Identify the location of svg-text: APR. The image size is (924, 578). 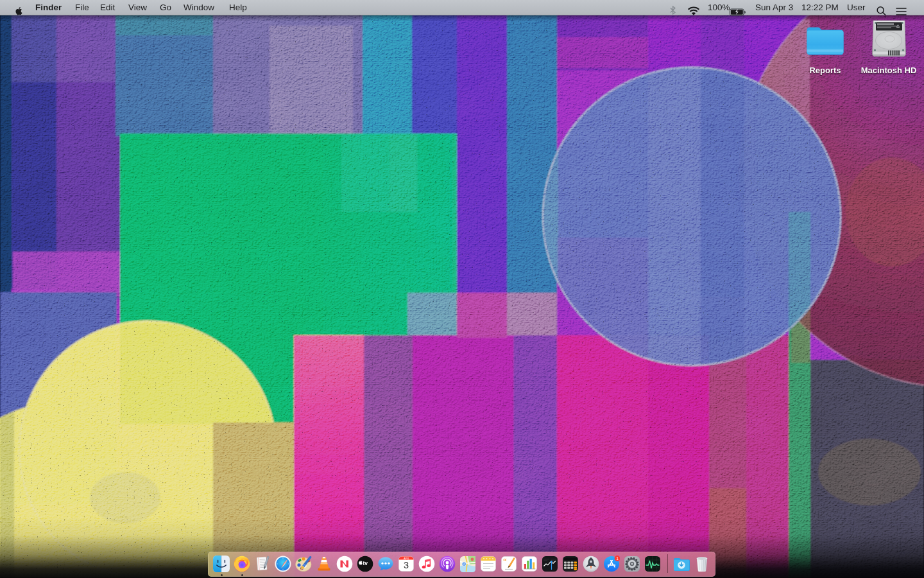
(406, 557).